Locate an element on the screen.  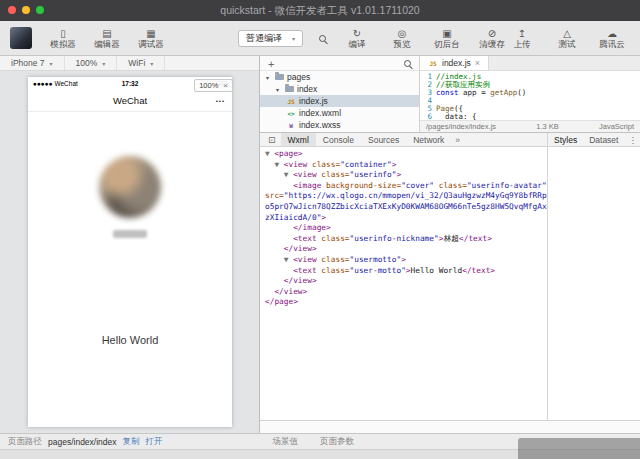
devtools-tab-console: Console is located at coordinates (338, 140).